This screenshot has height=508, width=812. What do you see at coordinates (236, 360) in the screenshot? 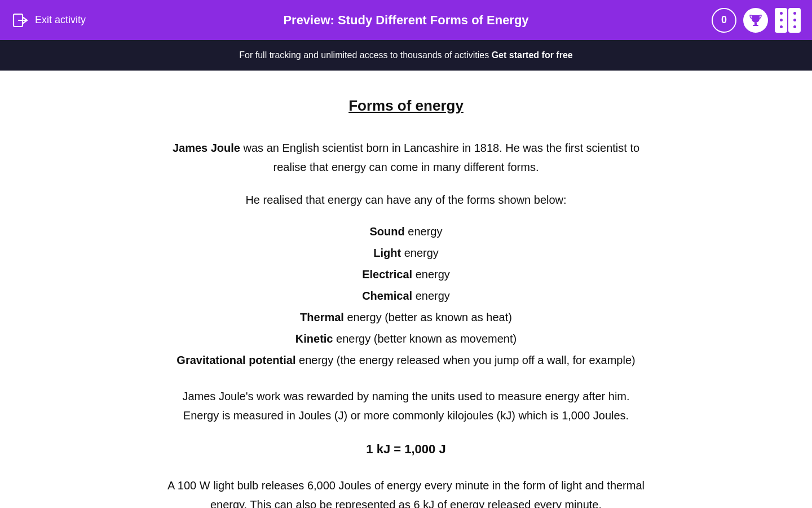
I see `form-gravitational-bold: Gravitational potential` at bounding box center [236, 360].